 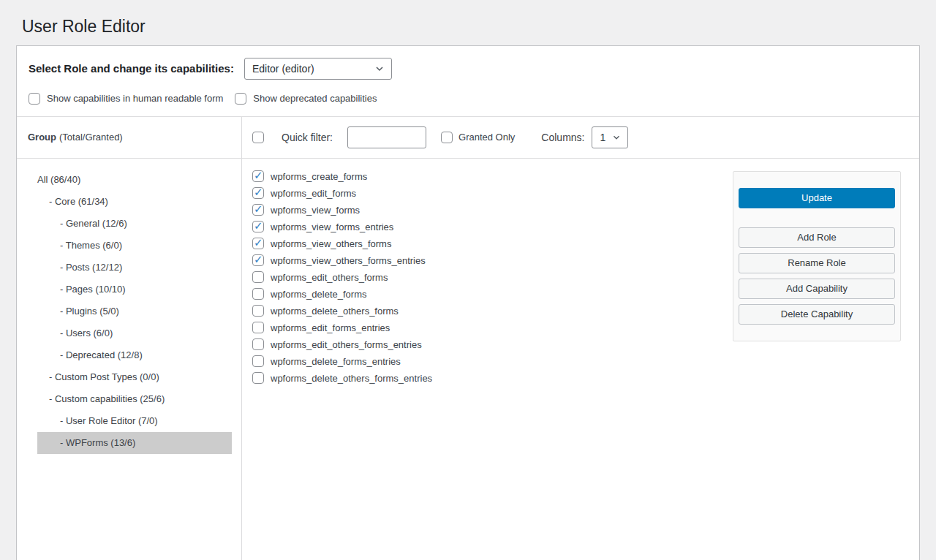 What do you see at coordinates (109, 421) in the screenshot?
I see `group-tree-item-label: - User Role Editor (7/0)` at bounding box center [109, 421].